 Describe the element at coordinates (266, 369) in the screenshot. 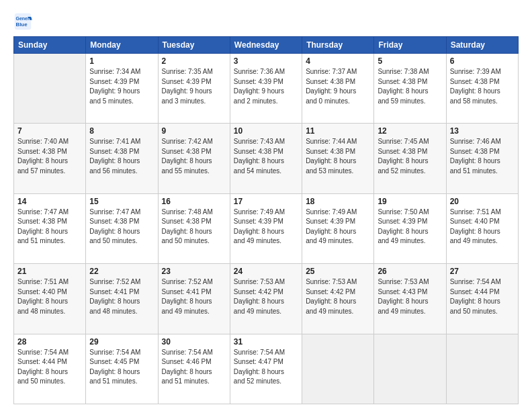

I see `calendar-cell: 31Sunrise: 7:54 AM Sunset: 4:47 PM Dayli…` at that location.